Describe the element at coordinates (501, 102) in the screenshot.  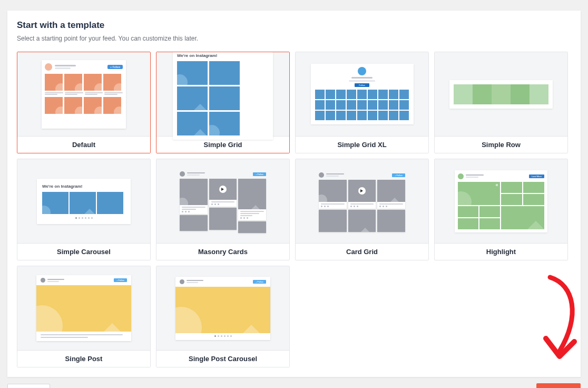
I see `template-simple-row: Simple Row` at that location.